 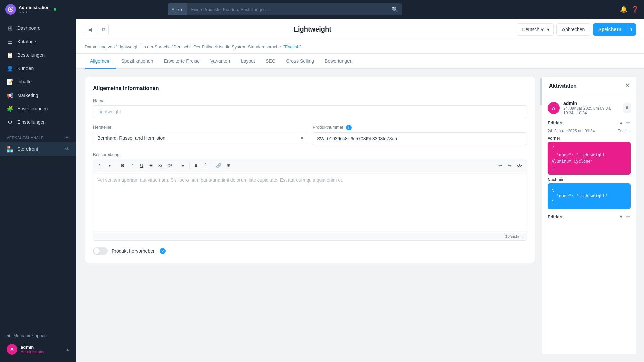 What do you see at coordinates (200, 127) in the screenshot?
I see `hersteller-label: Hersteller` at bounding box center [200, 127].